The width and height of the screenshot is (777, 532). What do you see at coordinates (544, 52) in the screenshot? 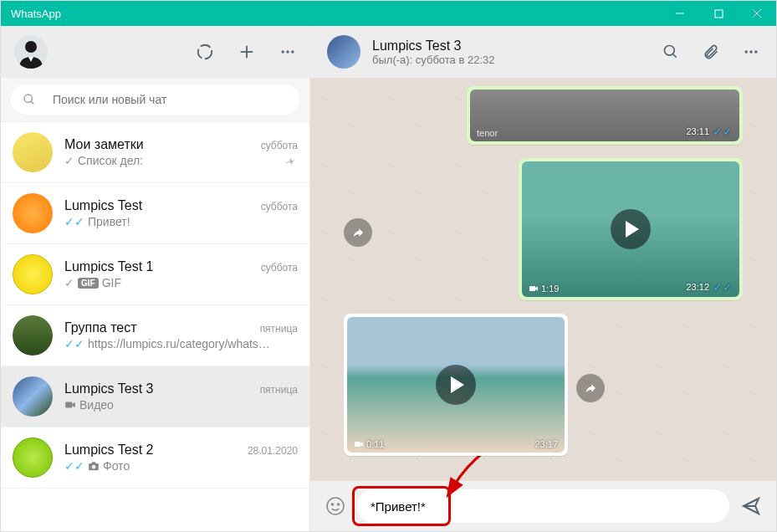
I see `chat-header: Lumpics Test 3 был(-а): суббота в 22:32` at bounding box center [544, 52].